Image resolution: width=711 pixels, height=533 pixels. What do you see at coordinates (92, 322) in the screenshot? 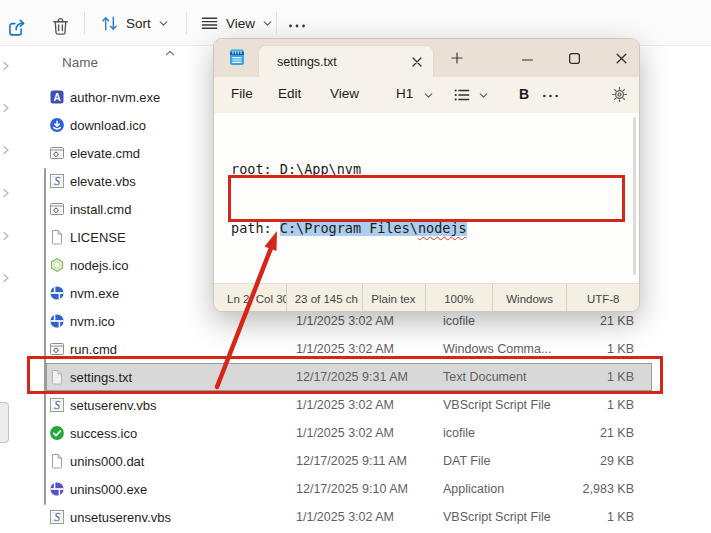
I see `file-name: nvm.ico` at bounding box center [92, 322].